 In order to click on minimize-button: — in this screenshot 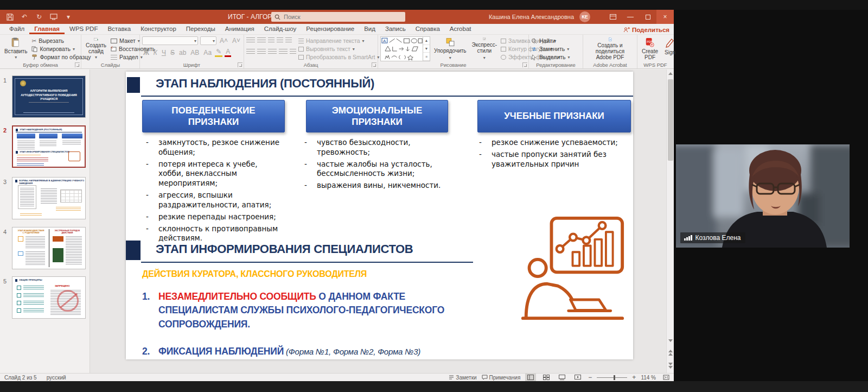, I will do `click(630, 17)`.